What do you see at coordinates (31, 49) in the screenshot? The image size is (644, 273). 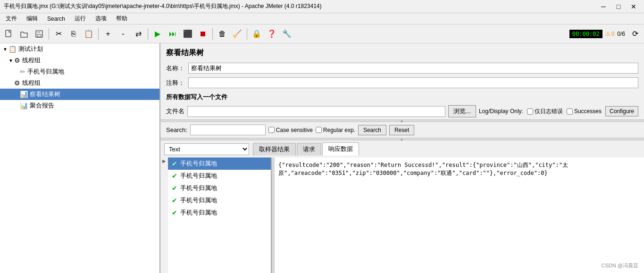 I see `tree-label-test-plan: 测试计划` at bounding box center [31, 49].